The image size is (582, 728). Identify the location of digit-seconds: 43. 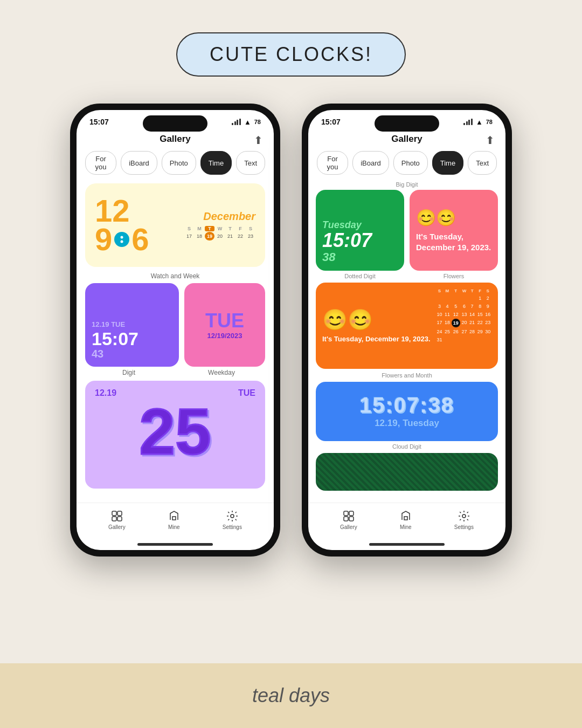
(132, 354).